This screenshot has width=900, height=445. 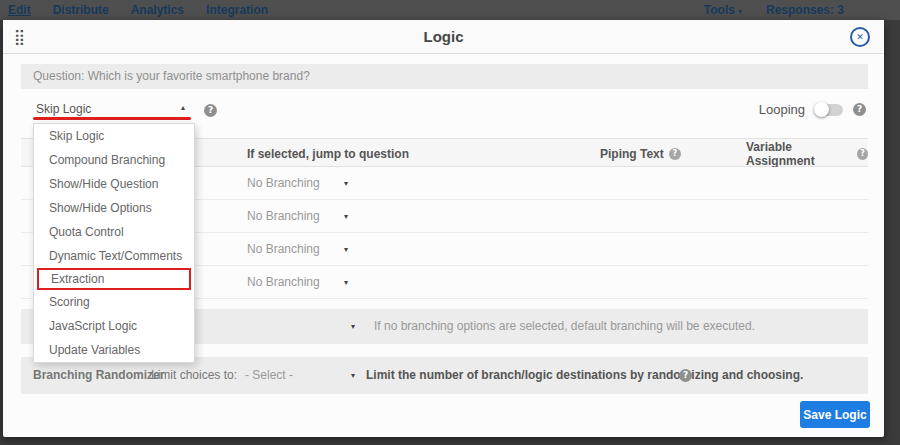 What do you see at coordinates (444, 37) in the screenshot?
I see `modal-header: ⣿ Logic ✕` at bounding box center [444, 37].